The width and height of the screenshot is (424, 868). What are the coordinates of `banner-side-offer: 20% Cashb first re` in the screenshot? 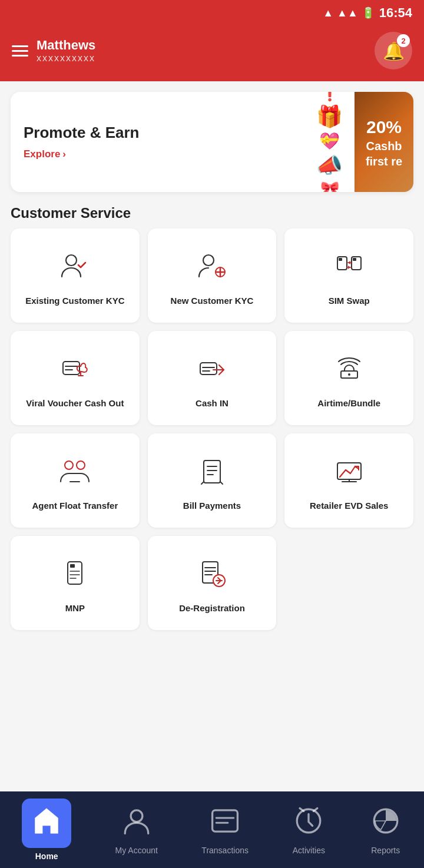 It's located at (384, 142).